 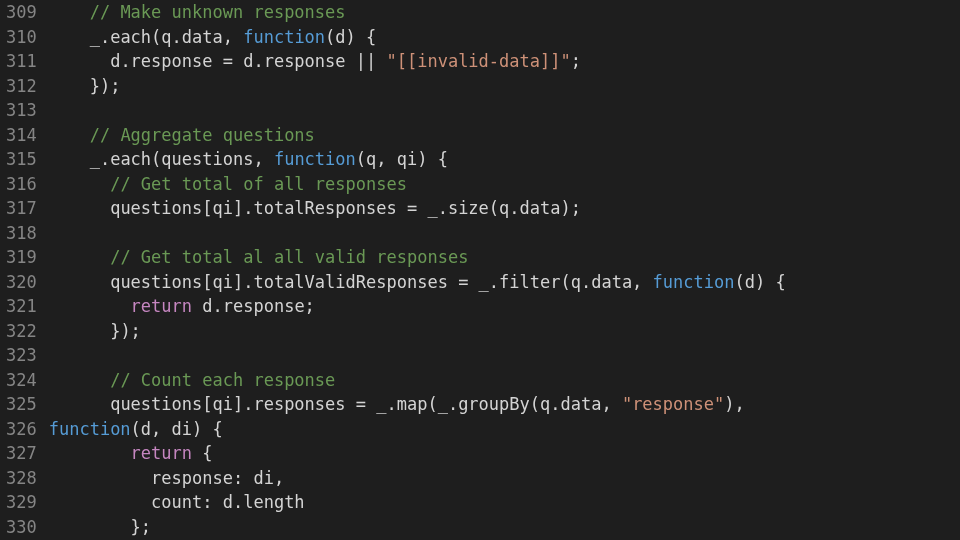 I want to click on code-line: questions[qi].totalResponses = _.size(q.…, so click(x=504, y=208).